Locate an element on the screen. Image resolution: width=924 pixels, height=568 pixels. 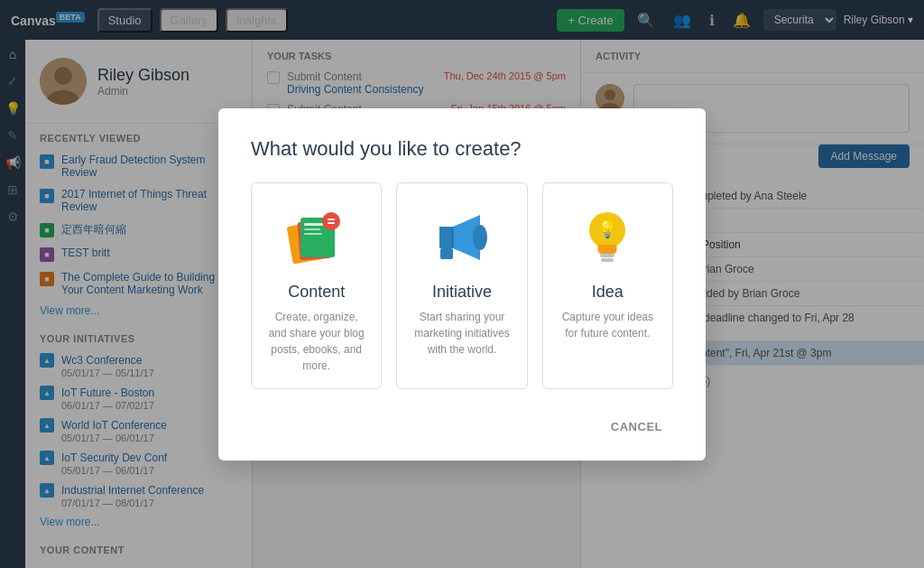
cancel-button: CANCEL is located at coordinates (637, 426).